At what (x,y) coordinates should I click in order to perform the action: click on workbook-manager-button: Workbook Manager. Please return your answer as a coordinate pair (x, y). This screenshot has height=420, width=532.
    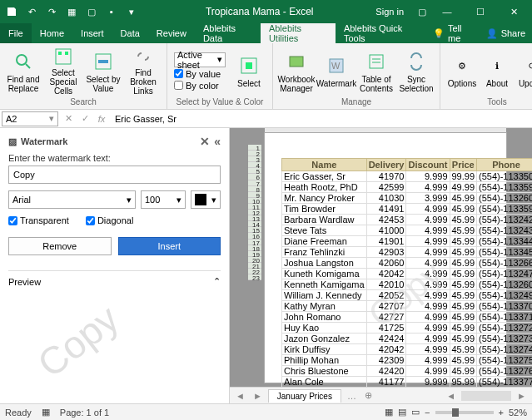
    Looking at the image, I should click on (296, 72).